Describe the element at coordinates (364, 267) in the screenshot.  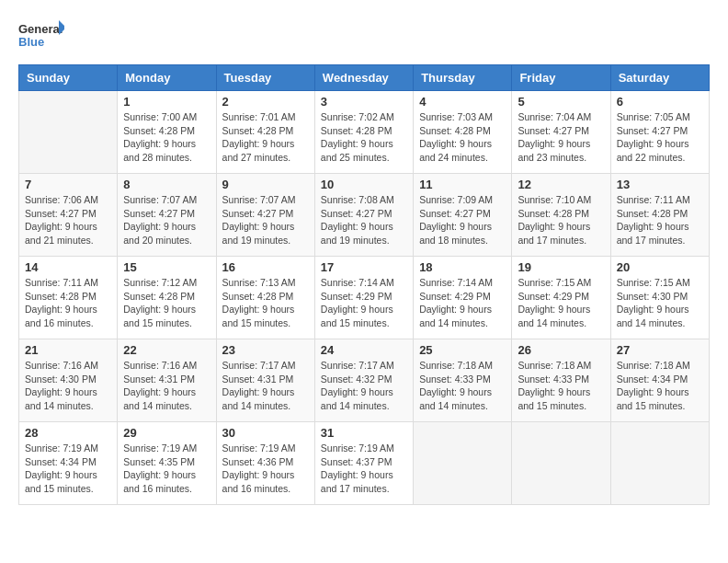
I see `day-number: 17` at that location.